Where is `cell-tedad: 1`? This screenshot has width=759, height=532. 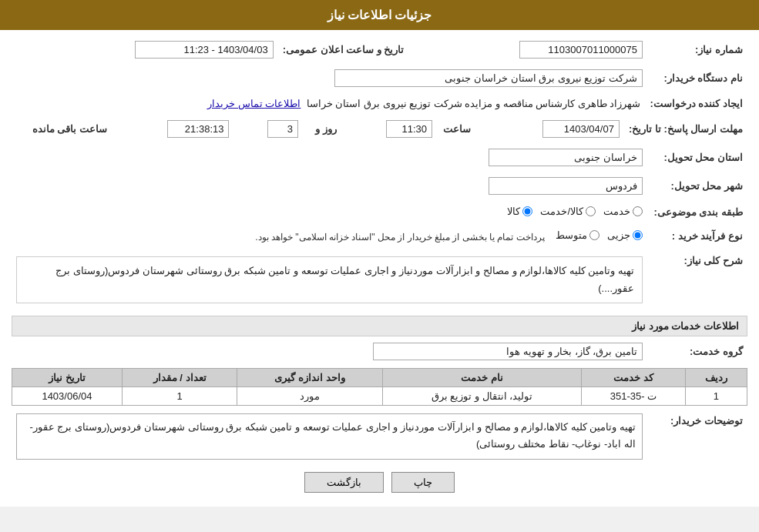 cell-tedad: 1 is located at coordinates (179, 396).